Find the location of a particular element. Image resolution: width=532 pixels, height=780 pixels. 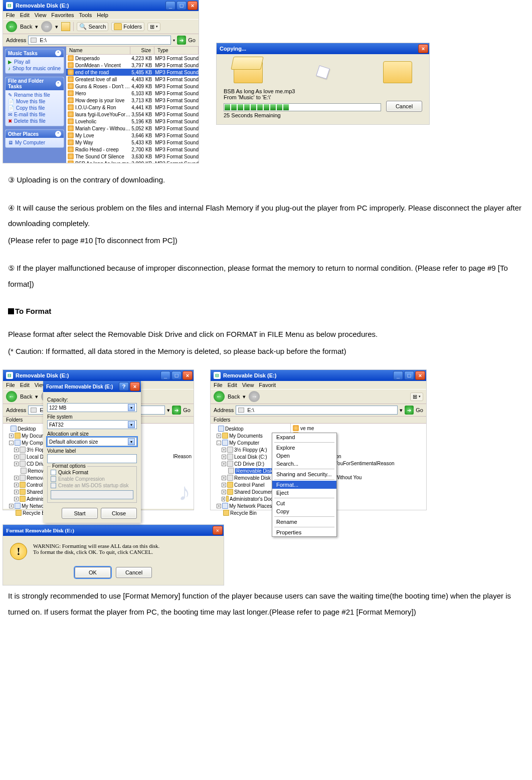

volume-label-input is located at coordinates (92, 459).